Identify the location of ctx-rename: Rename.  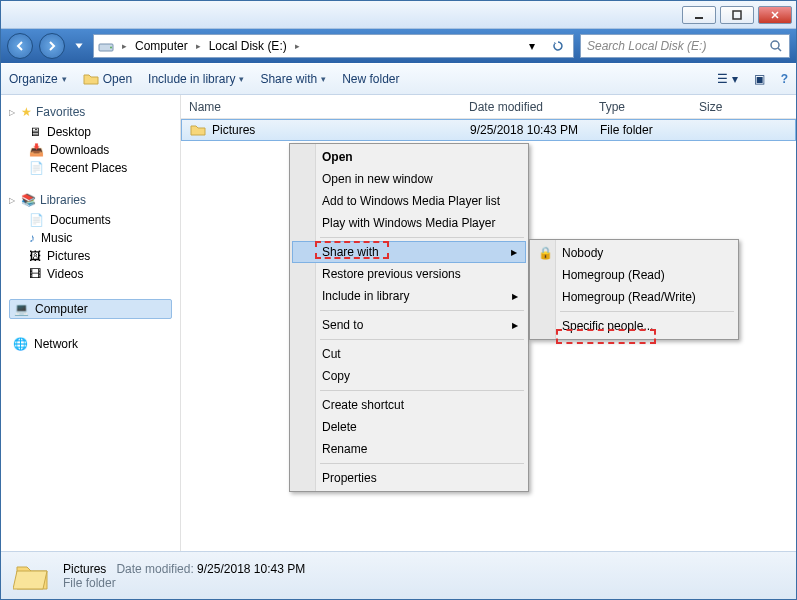
(409, 449).